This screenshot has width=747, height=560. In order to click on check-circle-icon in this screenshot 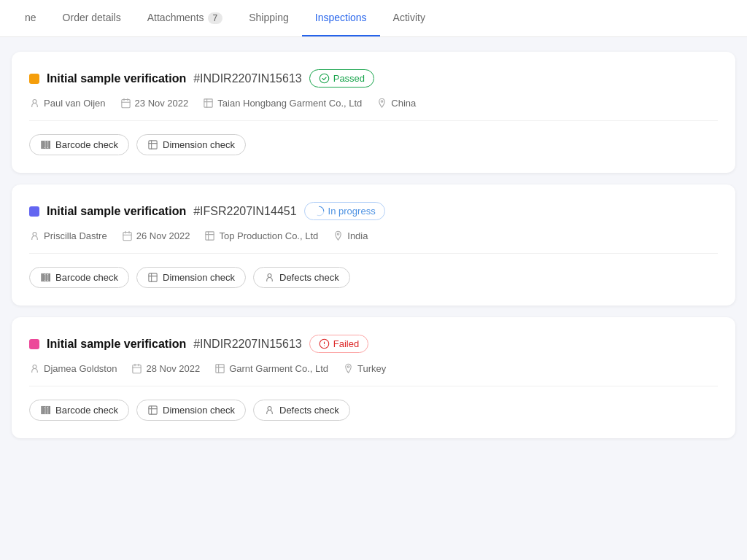, I will do `click(324, 79)`.